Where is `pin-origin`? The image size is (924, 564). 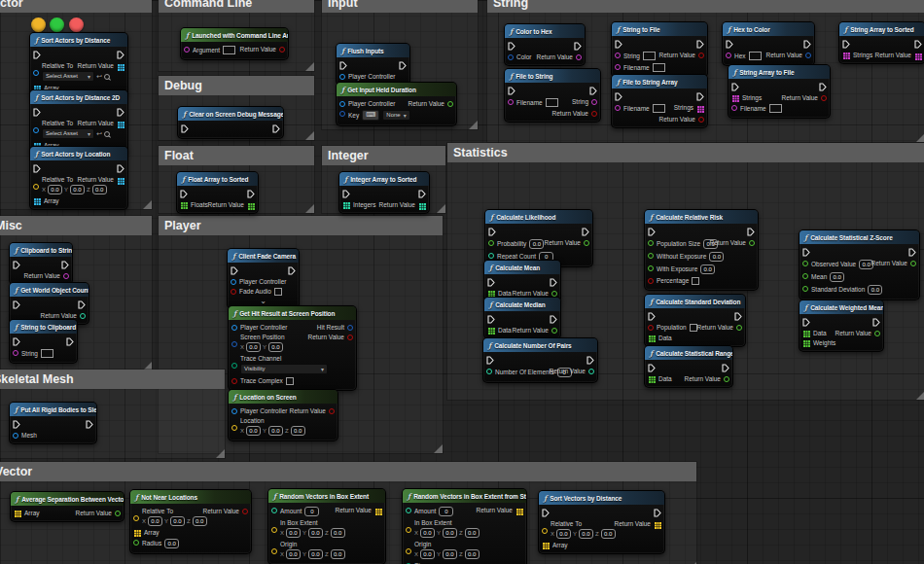 pin-origin is located at coordinates (274, 551).